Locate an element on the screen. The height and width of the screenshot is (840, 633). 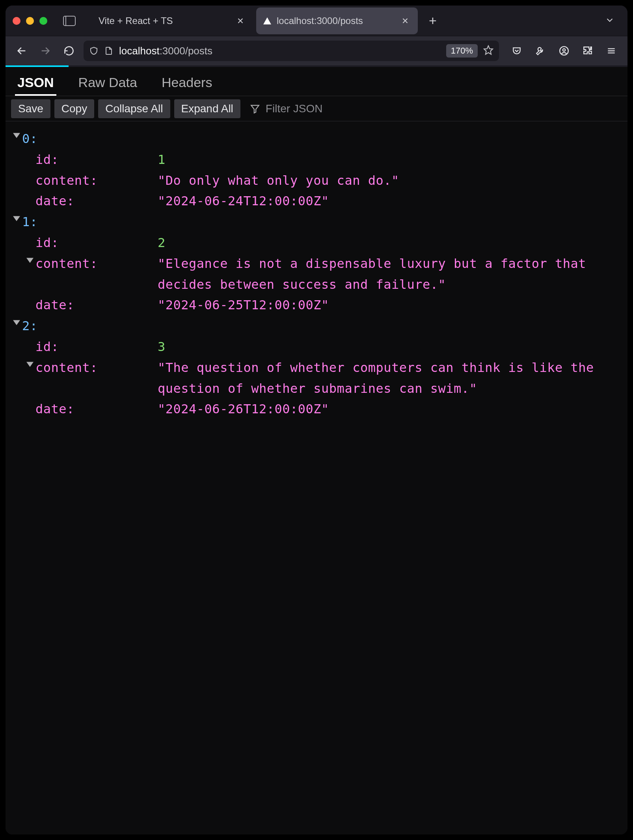
funnel-icon is located at coordinates (255, 109).